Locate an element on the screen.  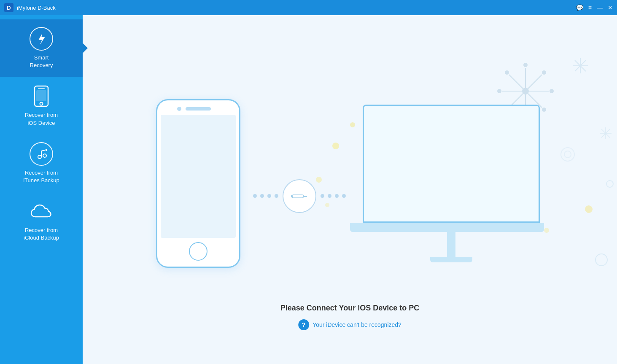
close-button: ✕ is located at coordinates (610, 8).